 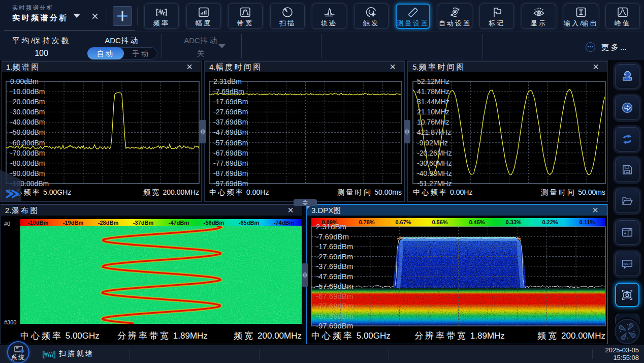 I want to click on svg-text: -10.00dBm, so click(x=27, y=92).